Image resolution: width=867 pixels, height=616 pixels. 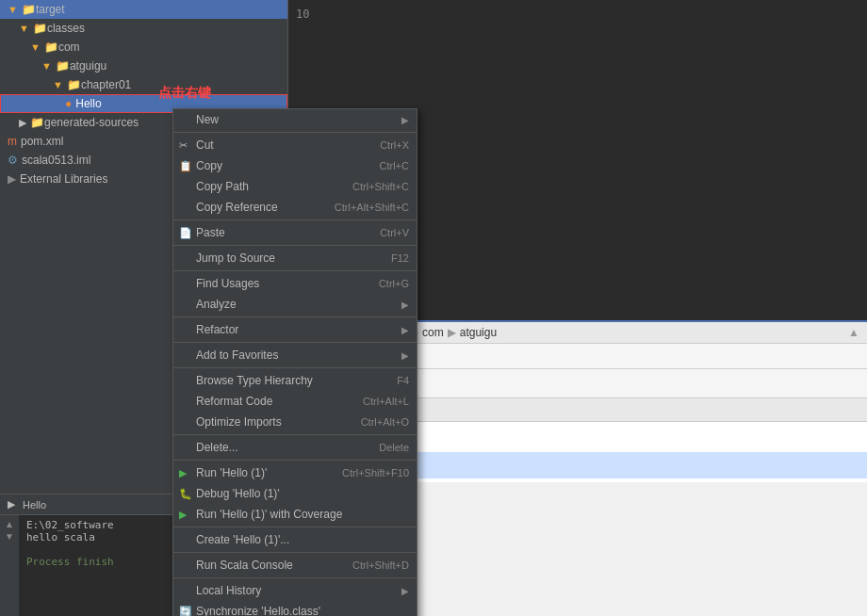 I want to click on shortcut-delete: Delete, so click(x=394, y=447).